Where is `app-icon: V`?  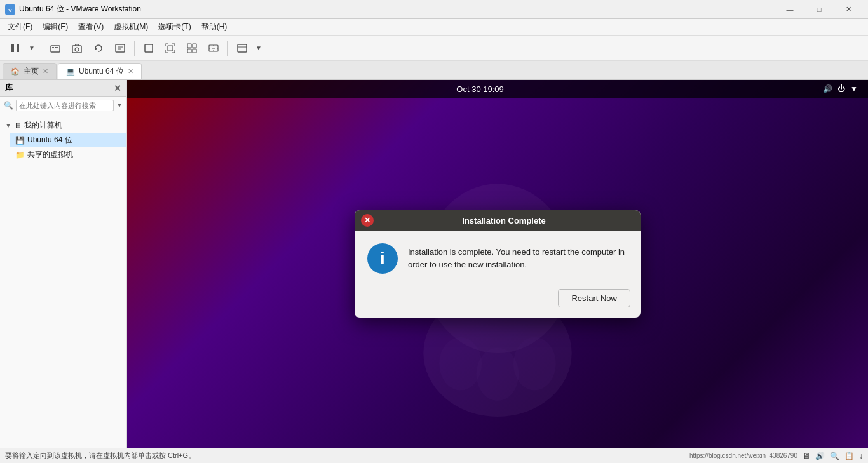
app-icon: V is located at coordinates (10, 10).